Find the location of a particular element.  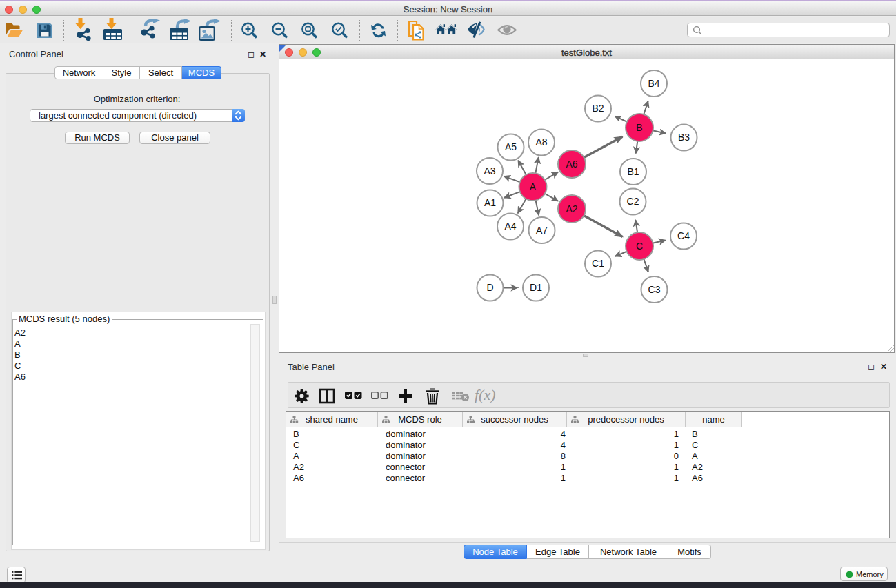

svg-text: A7 is located at coordinates (542, 230).